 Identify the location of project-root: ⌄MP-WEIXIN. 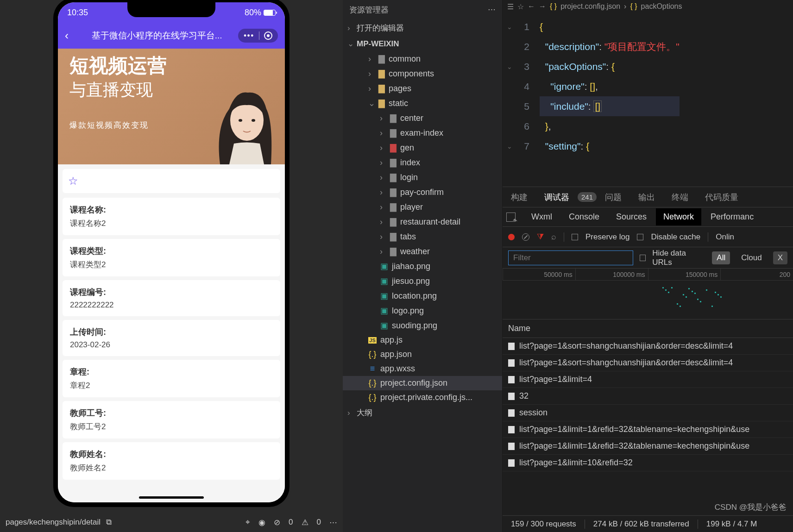
(422, 44).